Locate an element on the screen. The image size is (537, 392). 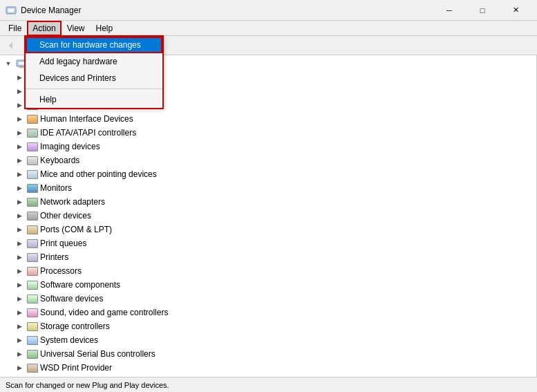
icon-sound-video is located at coordinates (32, 312).